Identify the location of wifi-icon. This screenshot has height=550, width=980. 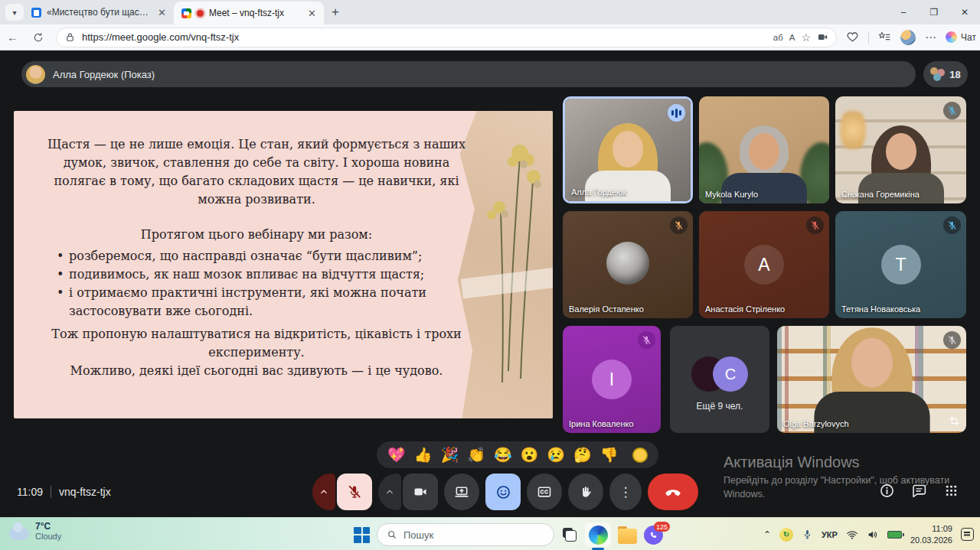
(852, 535).